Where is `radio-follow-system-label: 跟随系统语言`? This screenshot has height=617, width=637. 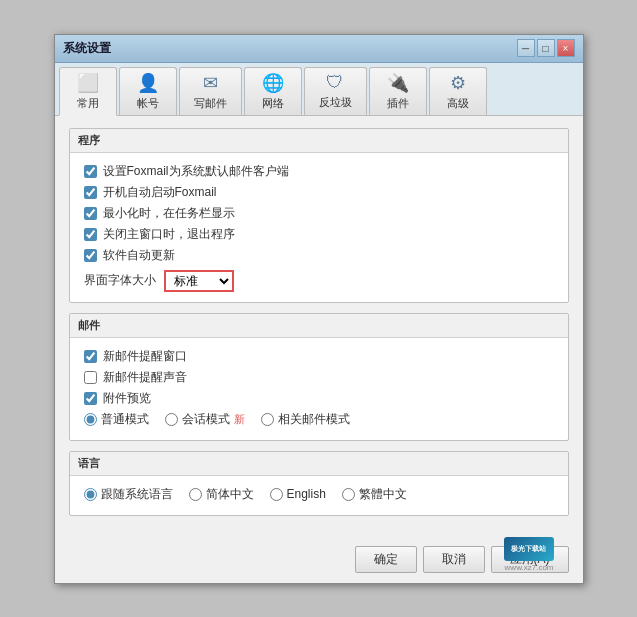 radio-follow-system-label: 跟随系统语言 is located at coordinates (137, 494).